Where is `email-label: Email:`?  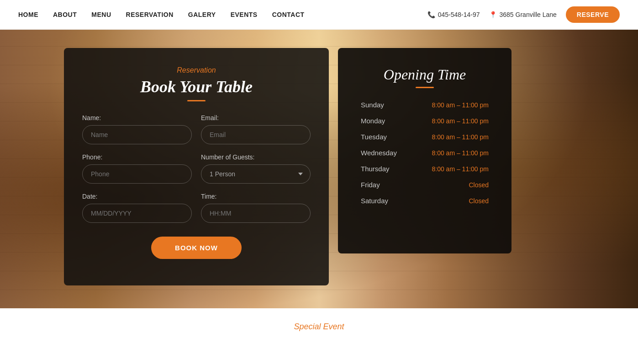 email-label: Email: is located at coordinates (256, 118).